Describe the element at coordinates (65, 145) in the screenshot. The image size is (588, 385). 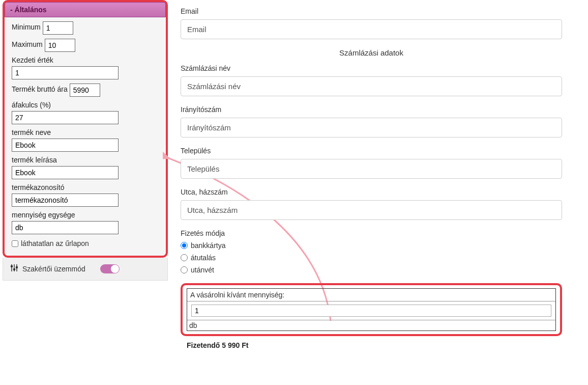
I see `product-name-input` at that location.